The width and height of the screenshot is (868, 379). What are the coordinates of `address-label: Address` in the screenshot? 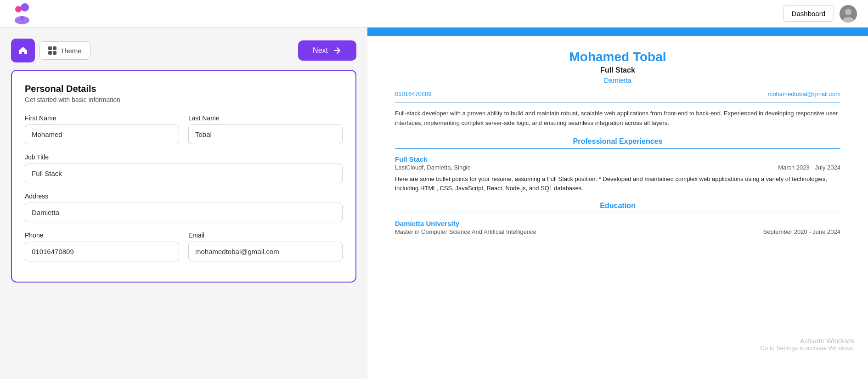 It's located at (184, 196).